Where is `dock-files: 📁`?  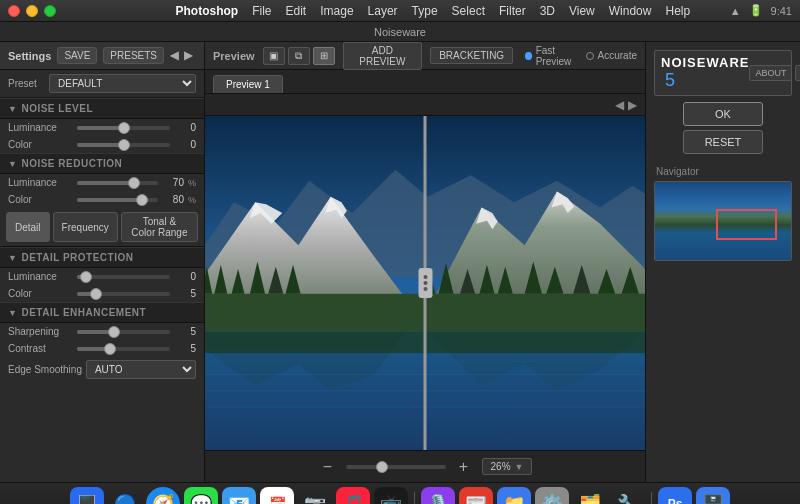 dock-files: 📁 is located at coordinates (514, 496).